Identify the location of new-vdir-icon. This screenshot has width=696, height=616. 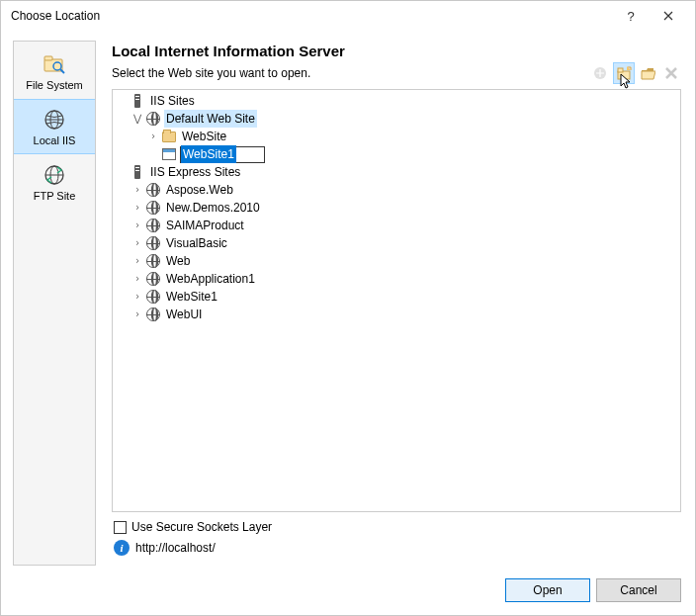
(624, 73).